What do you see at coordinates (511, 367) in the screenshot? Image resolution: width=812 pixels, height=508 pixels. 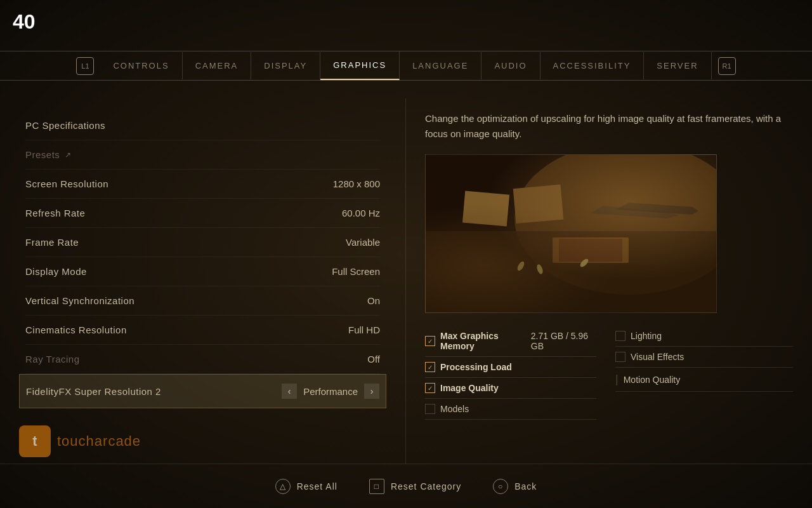 I see `grid-item-processing-load: ✓ Processing Load` at bounding box center [511, 367].